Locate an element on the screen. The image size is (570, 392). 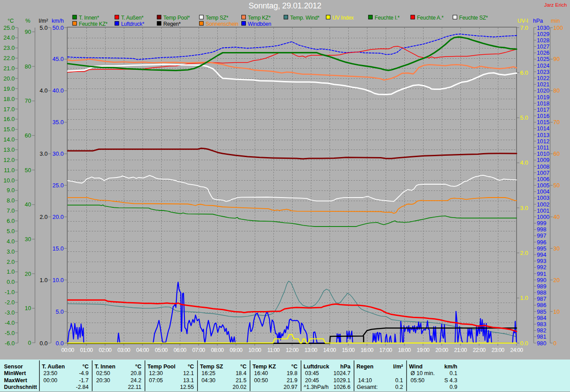
svg-text: 25.0 is located at coordinates (58, 185).